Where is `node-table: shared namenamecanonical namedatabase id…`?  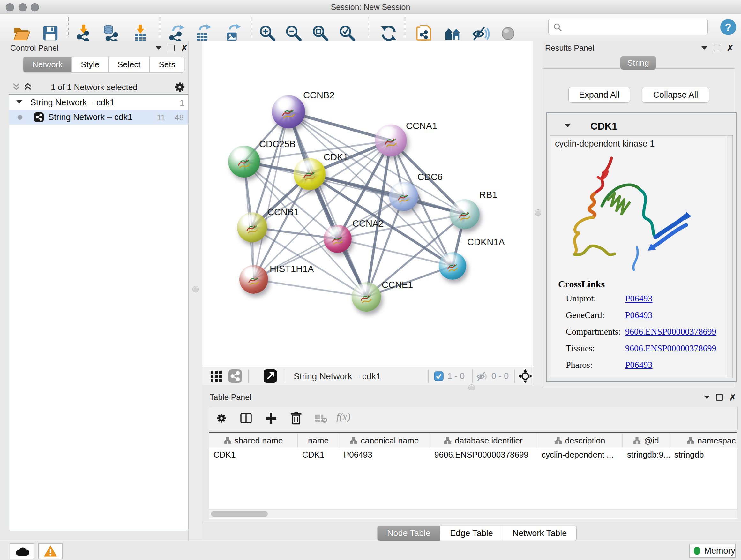 node-table: shared namenamecanonical namedatabase id… is located at coordinates (473, 476).